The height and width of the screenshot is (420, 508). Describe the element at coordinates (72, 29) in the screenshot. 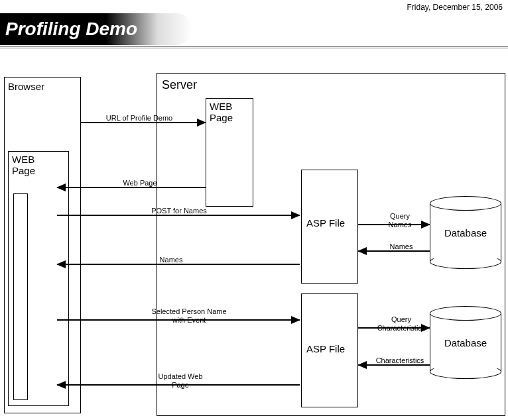

I see `page-title: Profiling Demo` at that location.